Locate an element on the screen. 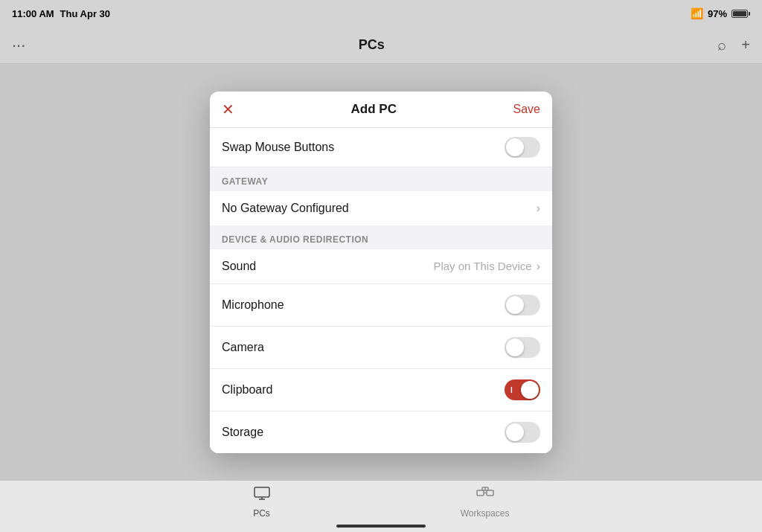 This screenshot has width=762, height=532. workspaces-tab-icon is located at coordinates (485, 496).